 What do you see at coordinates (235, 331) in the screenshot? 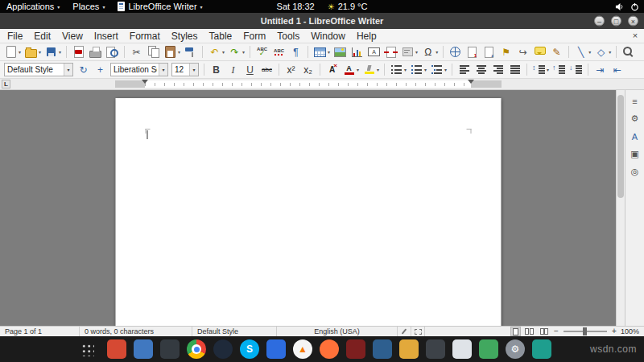
I see `page-style-status: Default Style` at bounding box center [235, 331].